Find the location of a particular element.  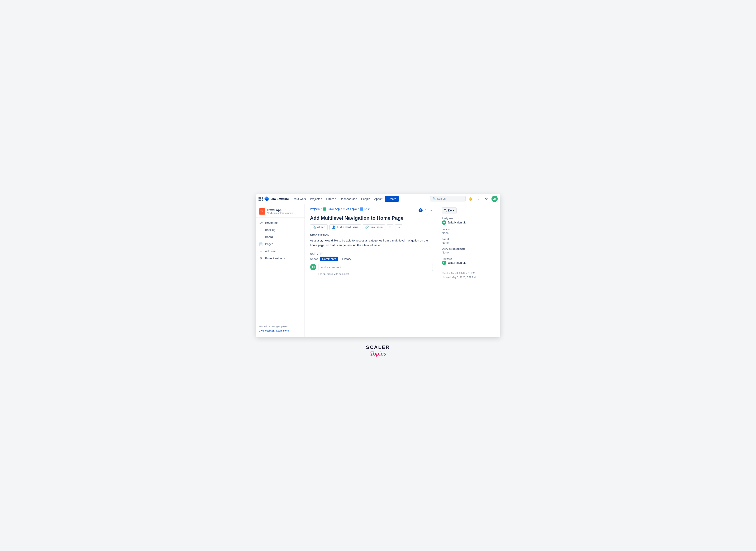

grid-icon is located at coordinates (261, 199).